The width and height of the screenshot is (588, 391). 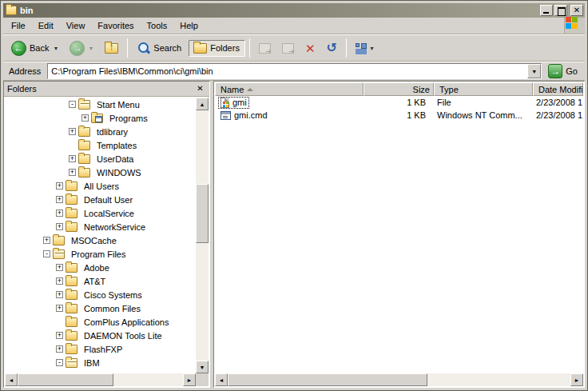 I want to click on tree-item: +All Users, so click(x=101, y=186).